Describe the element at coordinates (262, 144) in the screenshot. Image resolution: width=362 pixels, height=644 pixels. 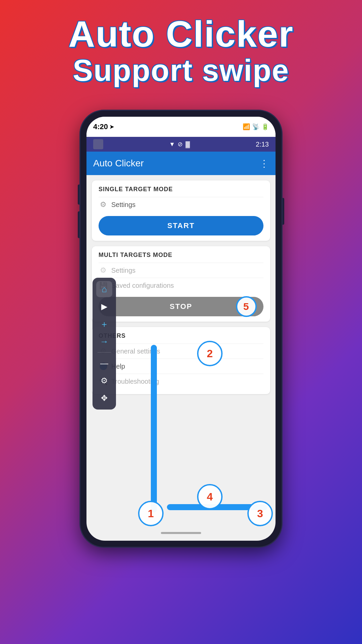
I see `status-time-2: 2:13` at that location.